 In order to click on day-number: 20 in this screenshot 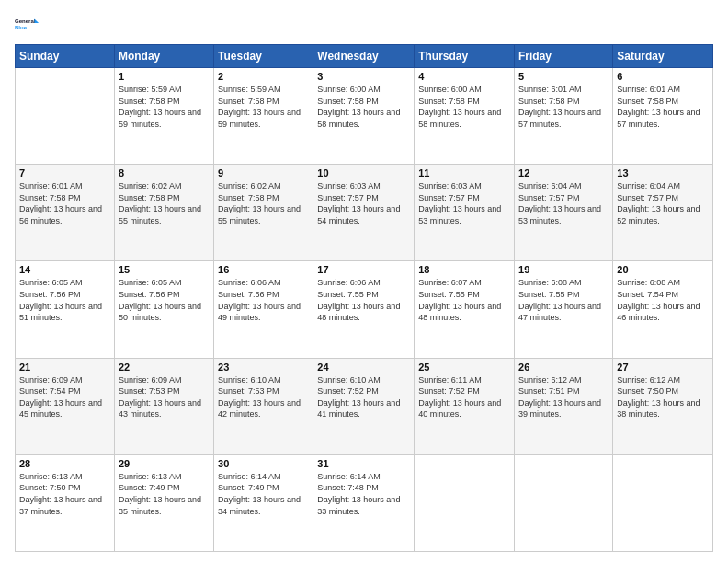, I will do `click(663, 270)`.